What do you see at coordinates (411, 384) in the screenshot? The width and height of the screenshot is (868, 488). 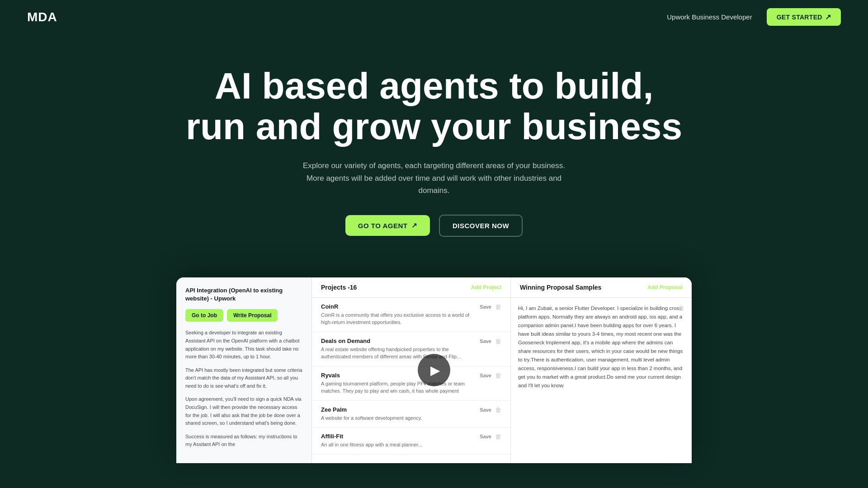 I see `project-item-ryvals: Ryvals A gaming tournament platform, peo…` at bounding box center [411, 384].